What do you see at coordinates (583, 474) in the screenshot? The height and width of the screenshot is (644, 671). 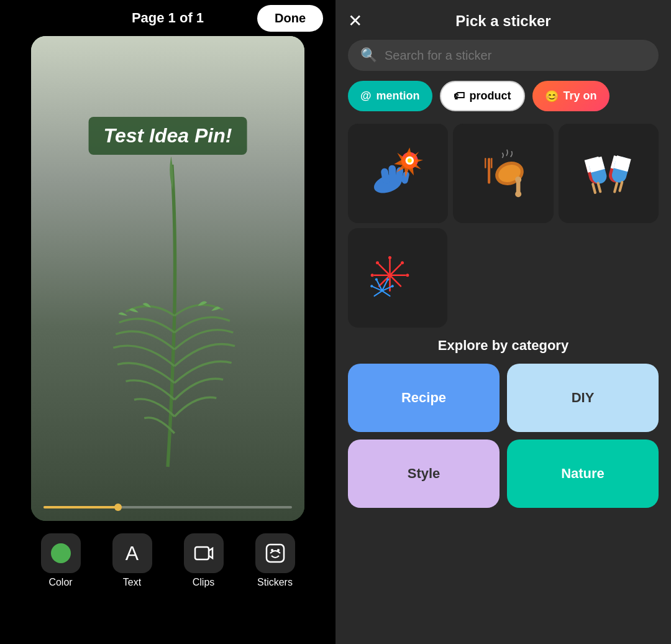 I see `category-nature-button: Nature` at bounding box center [583, 474].